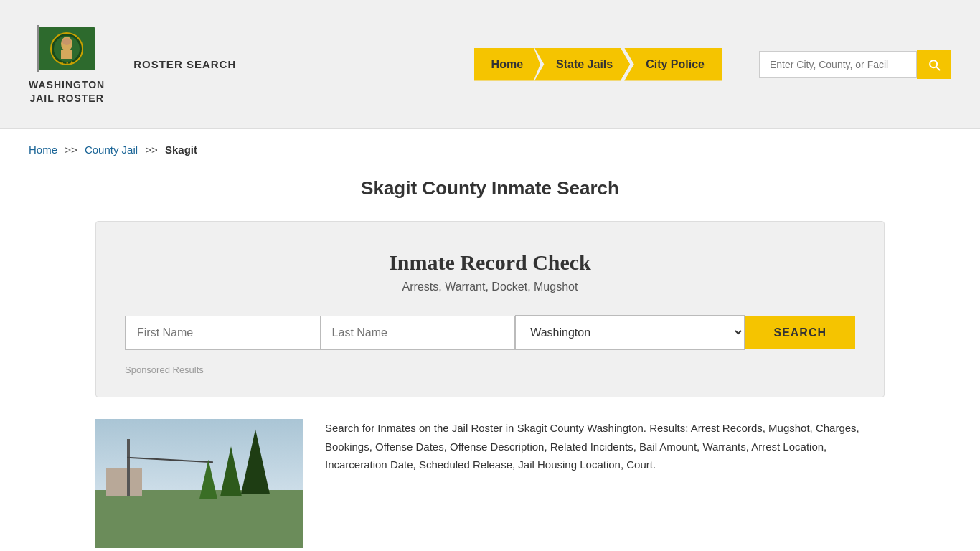  Describe the element at coordinates (67, 91) in the screenshot. I see `logo-text: WASHINGTON JAIL ROSTER` at that location.